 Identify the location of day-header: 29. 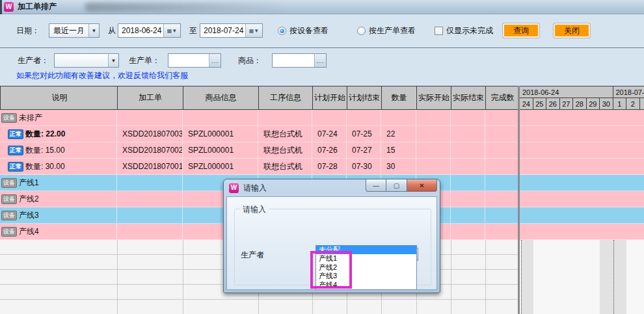
(593, 104).